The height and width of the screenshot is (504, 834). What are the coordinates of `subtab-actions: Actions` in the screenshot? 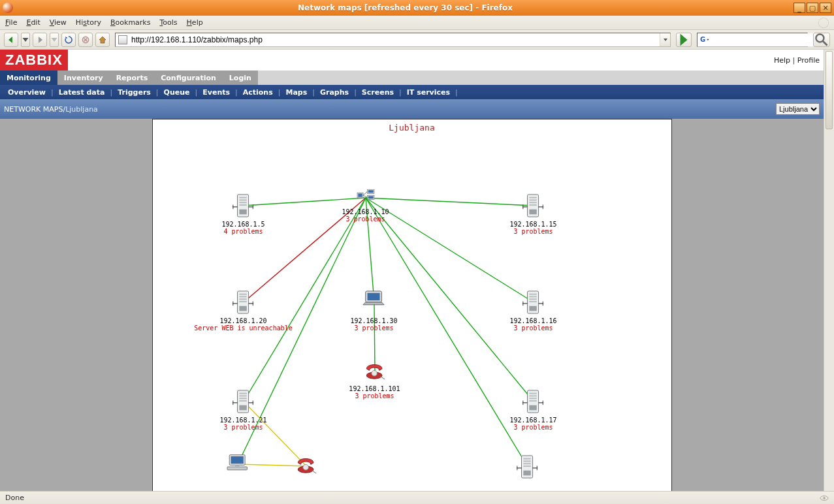 It's located at (258, 93).